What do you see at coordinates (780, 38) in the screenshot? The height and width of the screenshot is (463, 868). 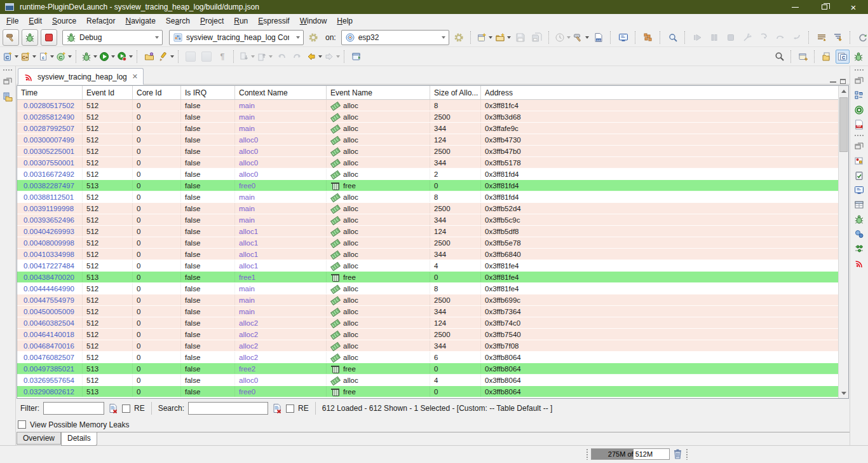 I see `step-over-button` at bounding box center [780, 38].